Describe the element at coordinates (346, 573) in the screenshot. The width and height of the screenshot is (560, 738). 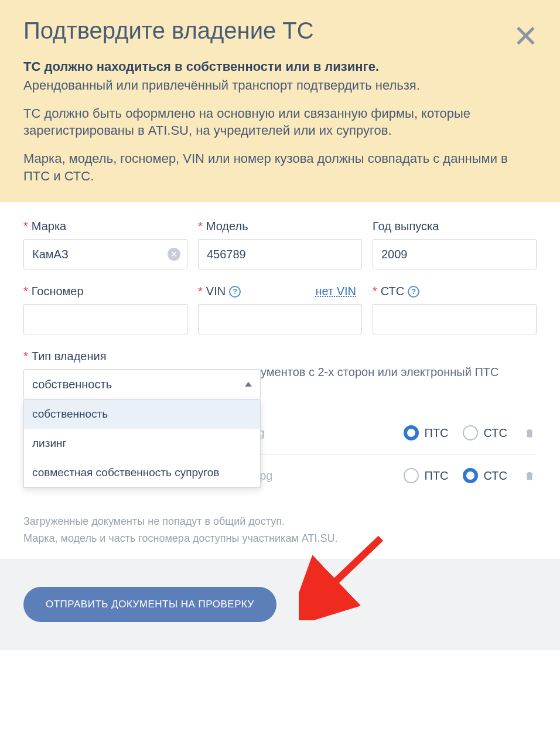
I see `annotation-arrow-icon` at that location.